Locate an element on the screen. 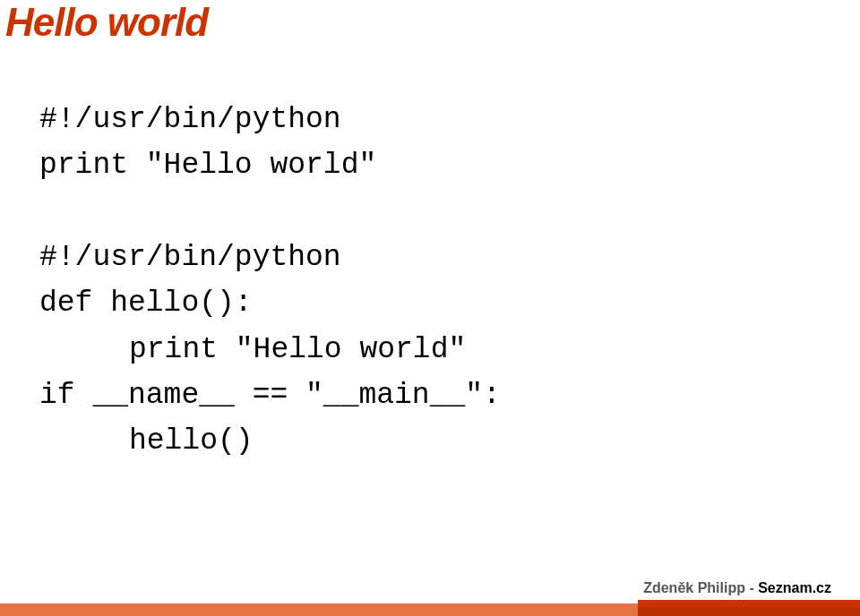 Image resolution: width=860 pixels, height=616 pixels. slide-decoration is located at coordinates (430, 608).